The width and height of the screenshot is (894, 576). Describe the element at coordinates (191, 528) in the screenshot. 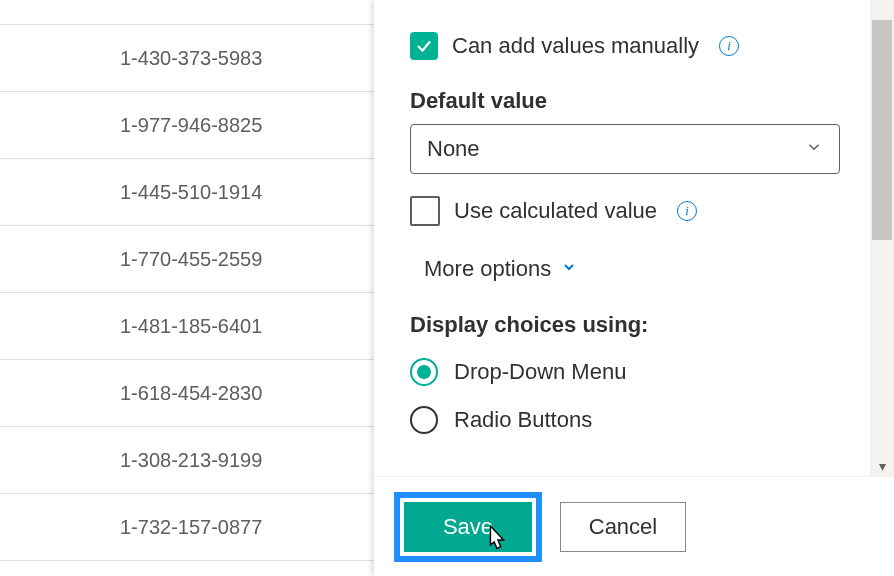

I see `phone-value: 1-732-157-0877` at that location.